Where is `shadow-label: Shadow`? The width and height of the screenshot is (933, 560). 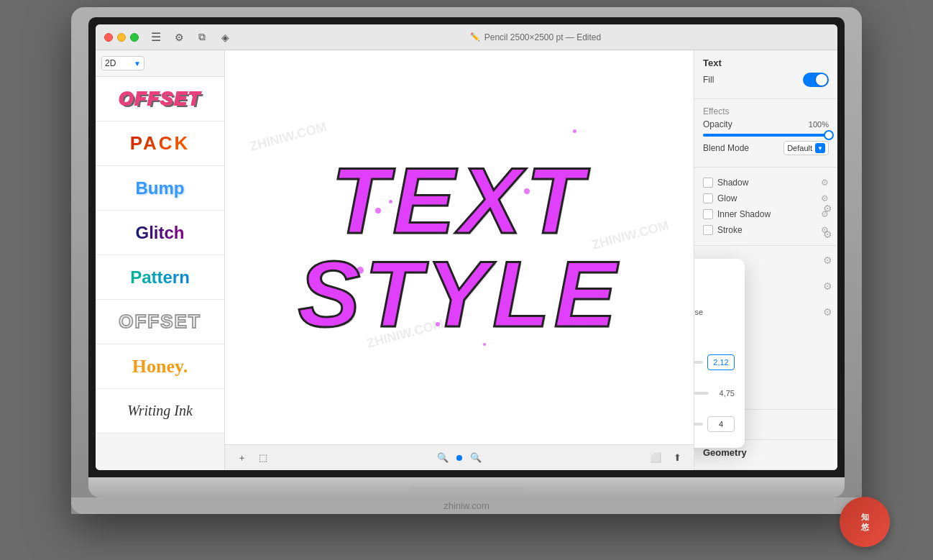
shadow-label: Shadow is located at coordinates (733, 183).